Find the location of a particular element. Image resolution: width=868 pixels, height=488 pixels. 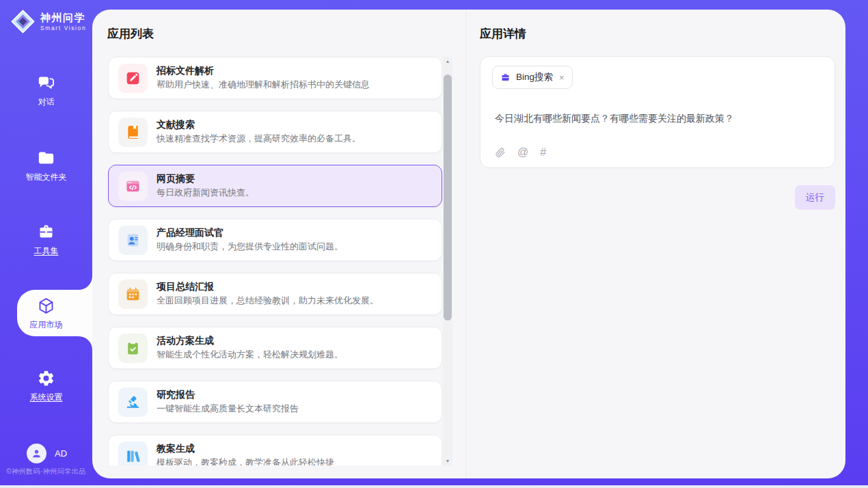

cube-icon is located at coordinates (46, 306).